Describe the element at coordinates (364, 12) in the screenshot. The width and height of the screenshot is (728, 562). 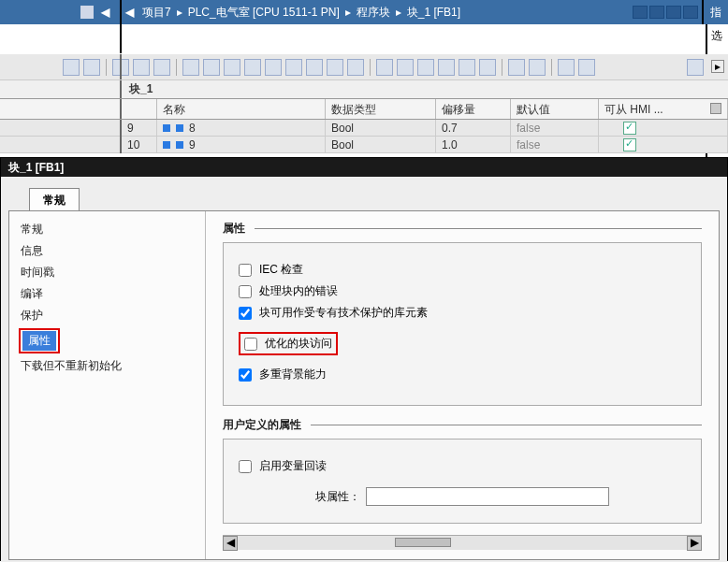
I see `breadcrumb-bar: ◀ ◀ 项目7 ▸ PLC_电气室 [CPU 1511-1 PN] ▸ 程序块 …` at that location.